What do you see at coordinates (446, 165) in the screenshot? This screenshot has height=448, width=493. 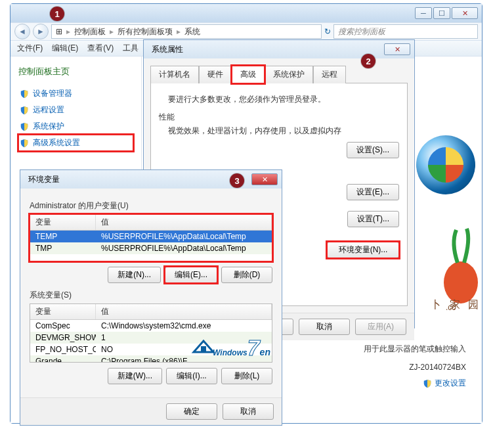 I see `windows-logo` at bounding box center [446, 165].